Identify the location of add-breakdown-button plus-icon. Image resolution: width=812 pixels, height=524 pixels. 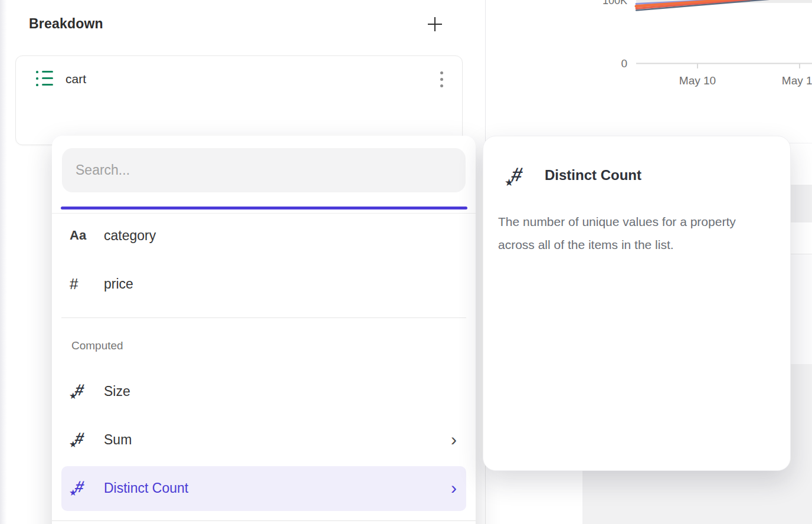
(435, 24).